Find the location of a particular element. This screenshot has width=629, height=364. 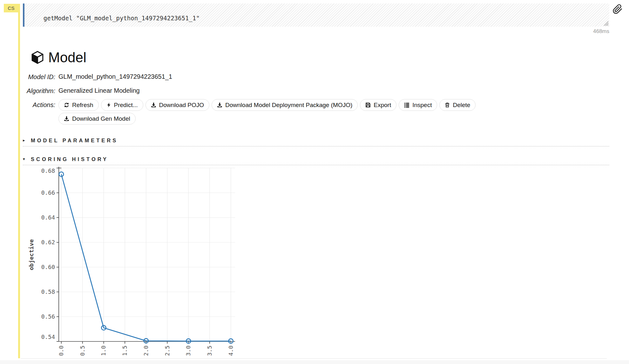

button-label: Inspect is located at coordinates (422, 105).